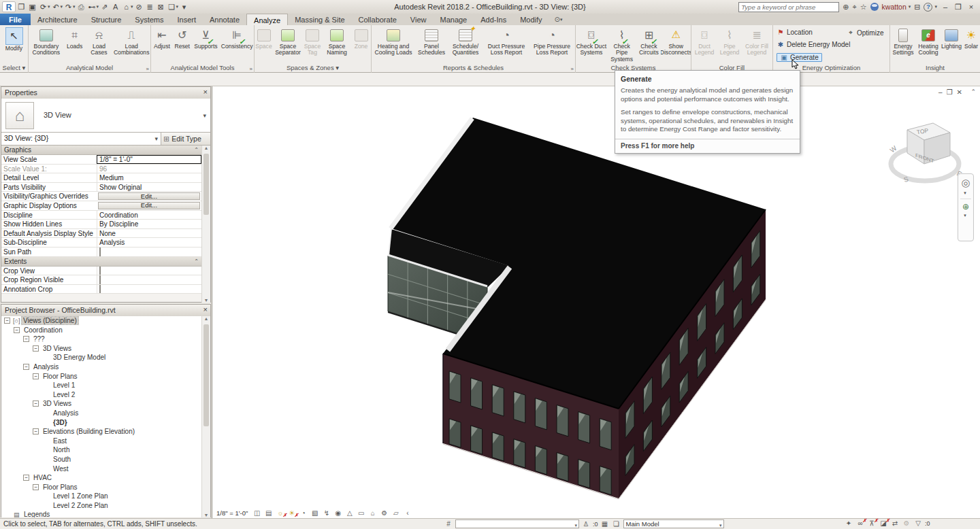 This screenshot has height=529, width=980. What do you see at coordinates (206, 224) in the screenshot?
I see `properties-scrollbar: ▲▼` at bounding box center [206, 224].